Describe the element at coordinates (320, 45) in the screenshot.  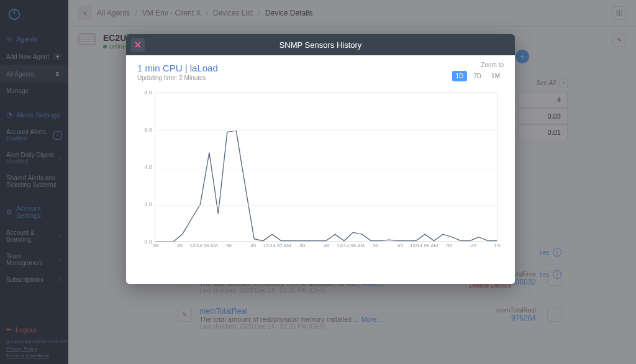
I see `modal-header: ✕ SNMP Sensors History` at that location.